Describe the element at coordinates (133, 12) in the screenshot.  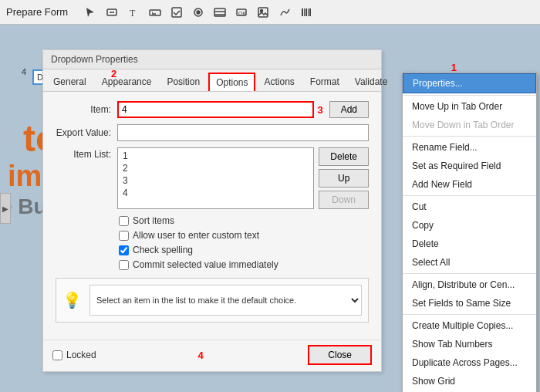
I see `text-tool-icon: T` at that location.